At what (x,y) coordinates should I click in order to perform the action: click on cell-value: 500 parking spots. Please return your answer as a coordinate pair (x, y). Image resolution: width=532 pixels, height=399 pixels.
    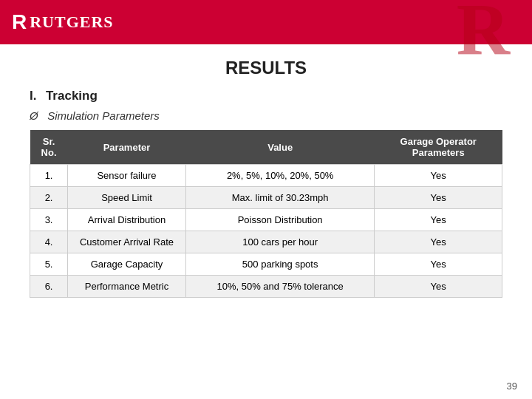
    Looking at the image, I should click on (280, 265).